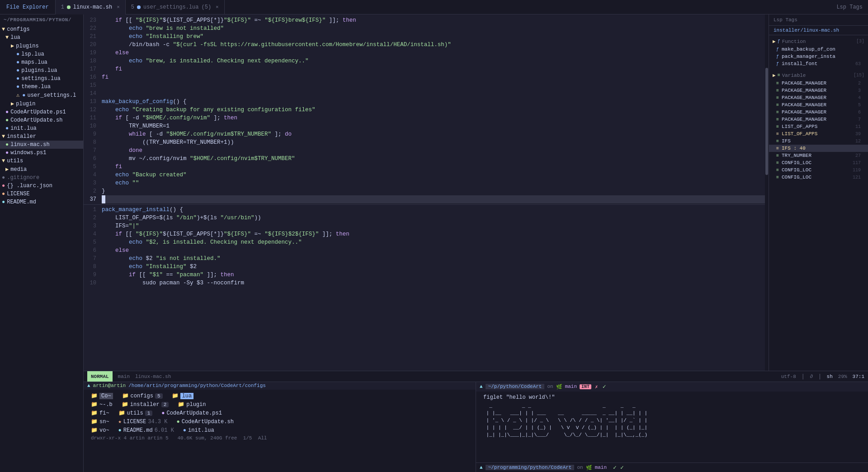 The width and height of the screenshot is (868, 472). I want to click on variable-expand-icon: ▶, so click(774, 75).